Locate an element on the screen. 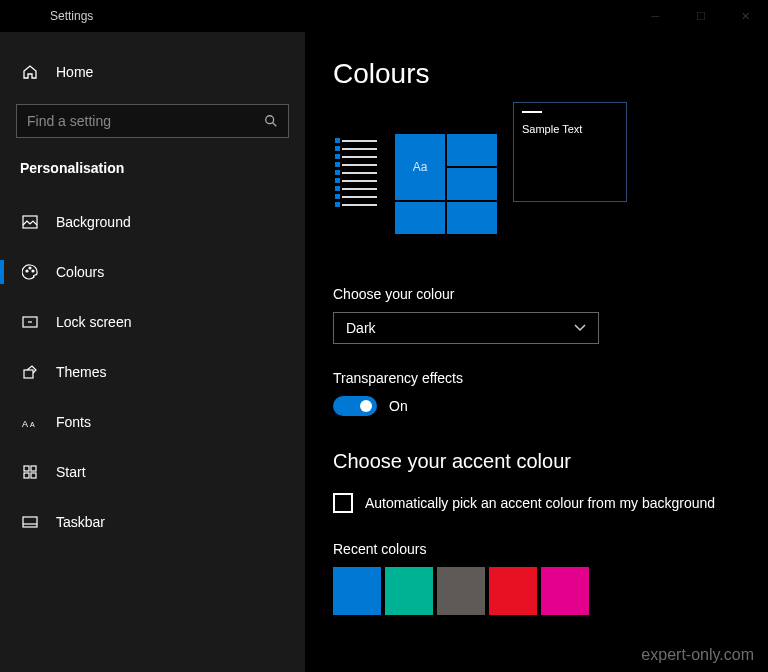 Image resolution: width=768 pixels, height=672 pixels. home-label: Home is located at coordinates (74, 72).